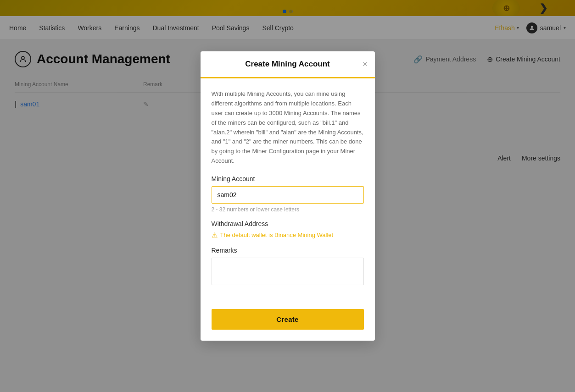 The image size is (575, 392). Describe the element at coordinates (365, 64) in the screenshot. I see `modal-close-button: ×` at that location.